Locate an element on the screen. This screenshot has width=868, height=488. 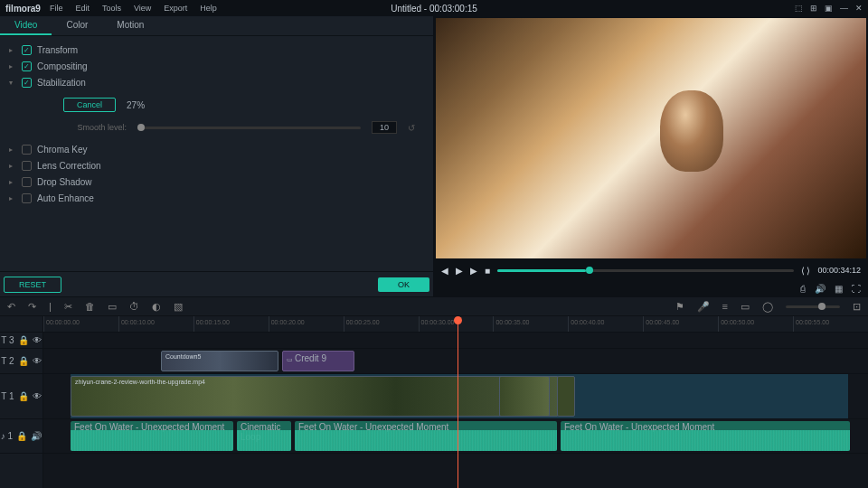
track-header-t3: T 3🔒👁 is located at coordinates (22, 341).